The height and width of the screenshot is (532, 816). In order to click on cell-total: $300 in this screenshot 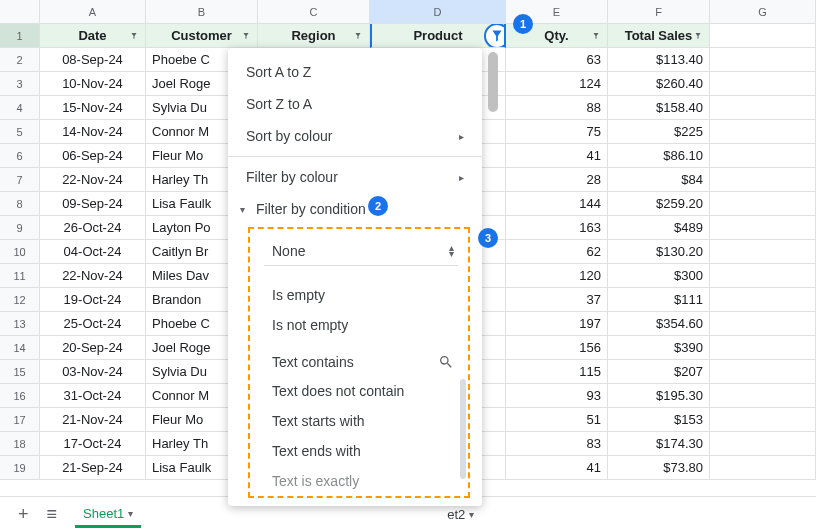, I will do `click(659, 276)`.